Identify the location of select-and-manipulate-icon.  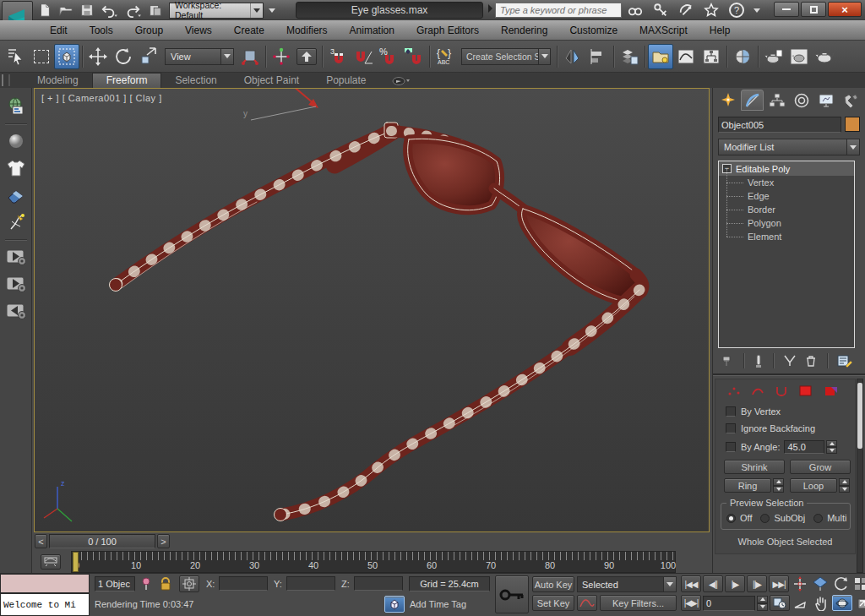
(281, 57).